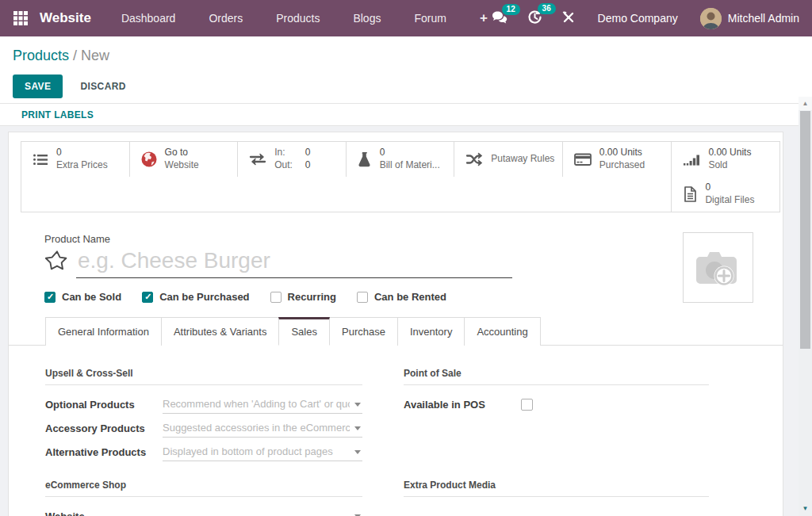 The width and height of the screenshot is (812, 516). I want to click on stat-out-value: 0, so click(308, 166).